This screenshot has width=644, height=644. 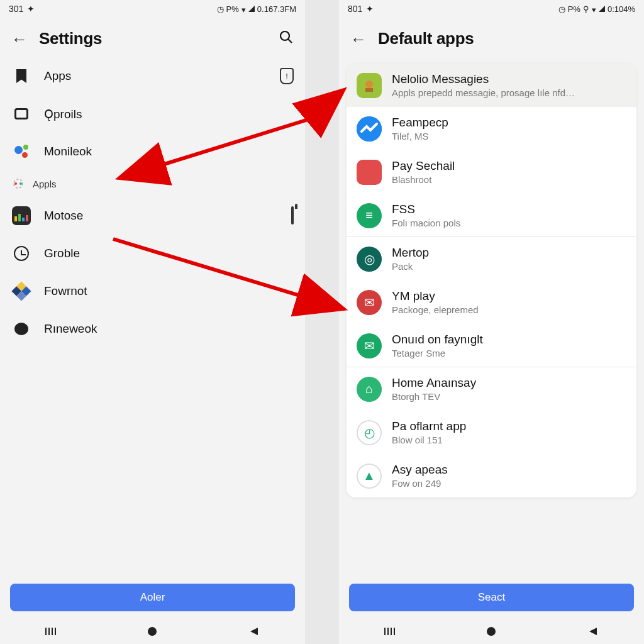 What do you see at coordinates (18, 184) in the screenshot?
I see `appls-icon` at bounding box center [18, 184].